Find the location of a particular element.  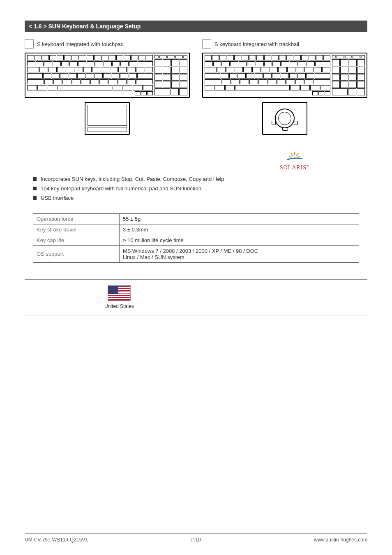

touchpad-illustration is located at coordinates (107, 118).